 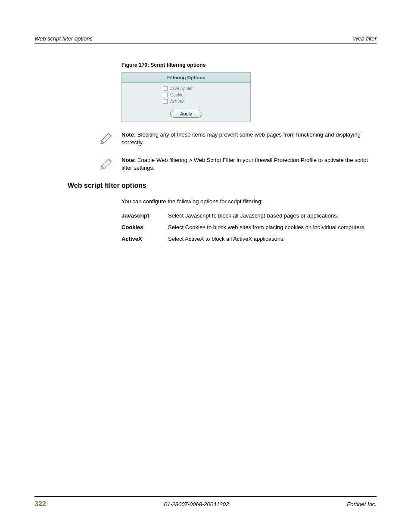 I want to click on option-row: Javascript Select Javascript to block al…, so click(x=249, y=216).